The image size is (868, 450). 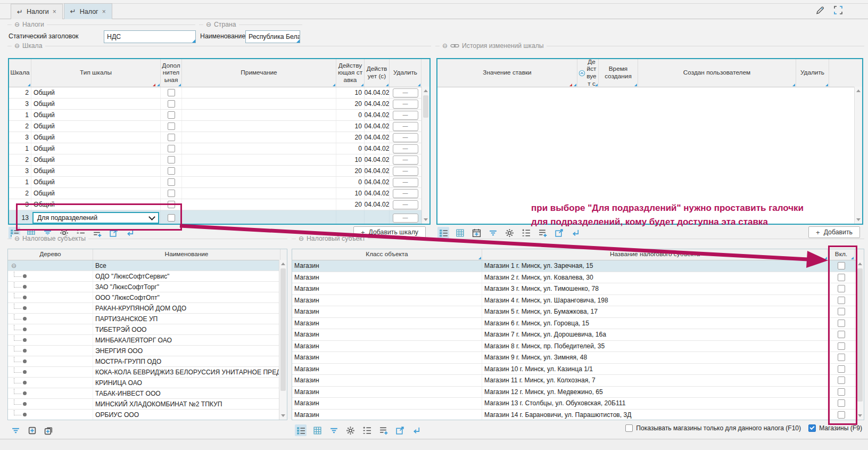 I want to click on tax-subjects-row: ТИБЕТРЭЙ ООО, so click(x=147, y=330).